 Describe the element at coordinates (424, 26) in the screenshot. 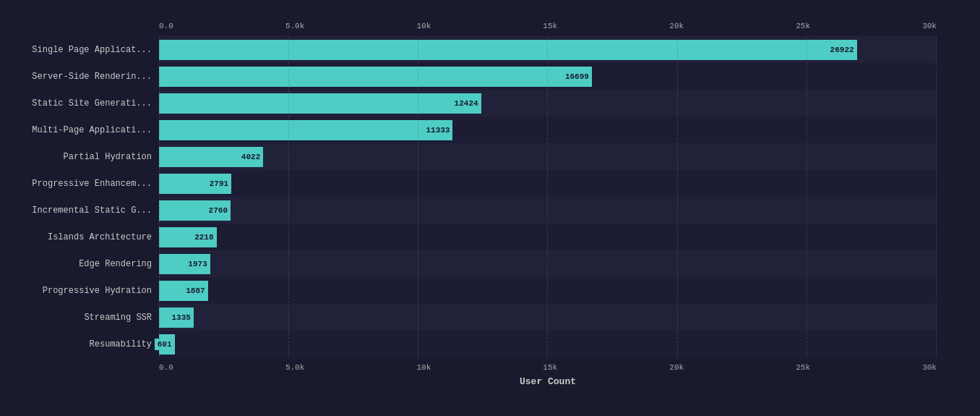

I see `top-axis-label: 10k` at that location.